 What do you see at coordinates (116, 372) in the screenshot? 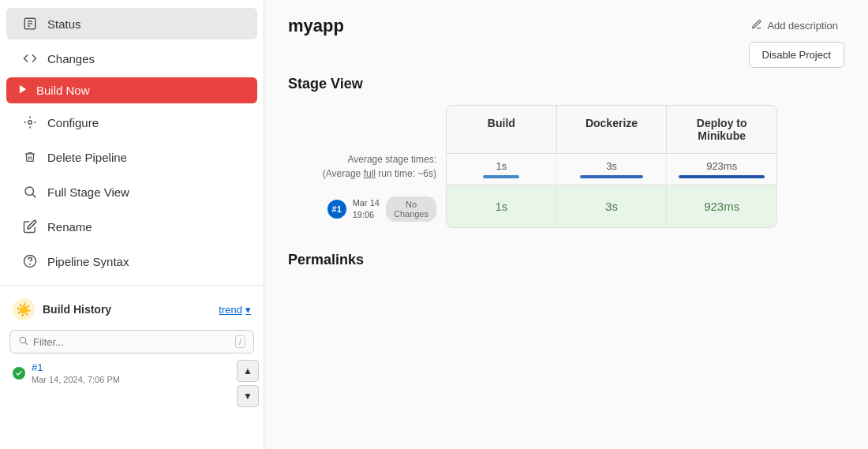
I see `build-list: #1 Mar 14, 2024, 7:06 PM` at bounding box center [116, 372].